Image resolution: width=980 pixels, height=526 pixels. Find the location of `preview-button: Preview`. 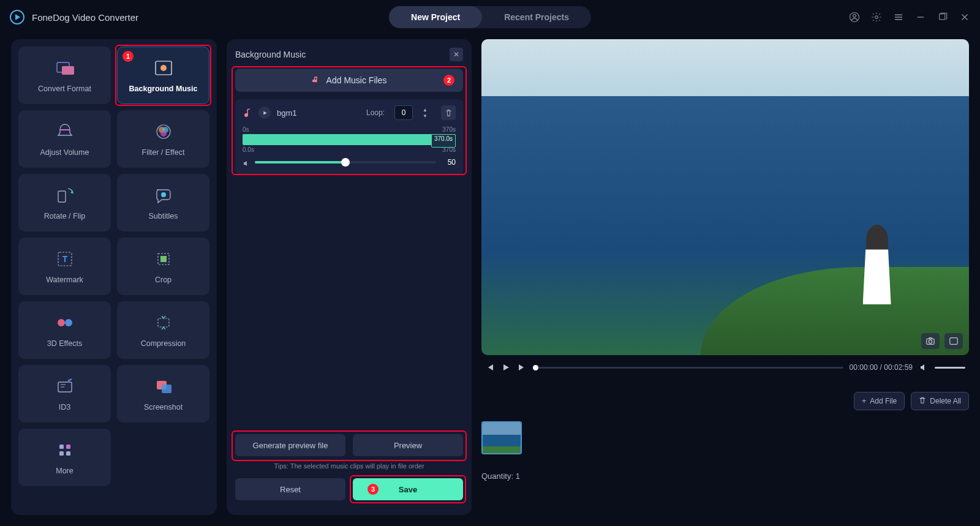

preview-button: Preview is located at coordinates (408, 445).